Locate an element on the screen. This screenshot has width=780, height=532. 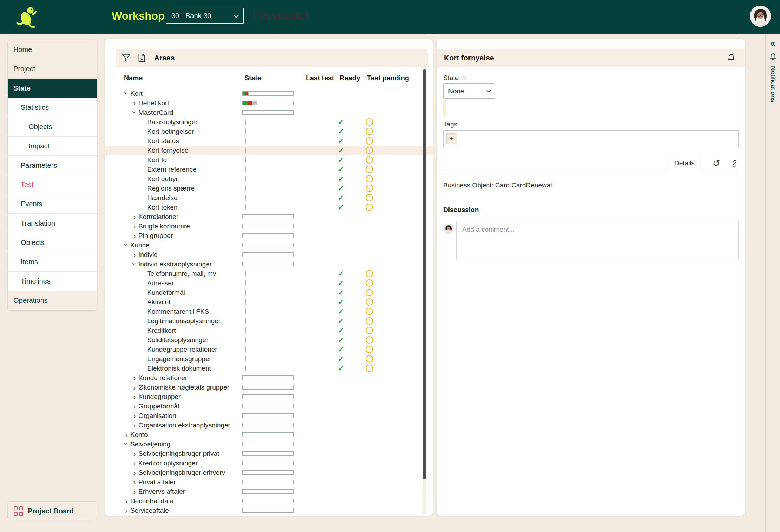
sidebar-item-operations: Operations is located at coordinates (52, 300).